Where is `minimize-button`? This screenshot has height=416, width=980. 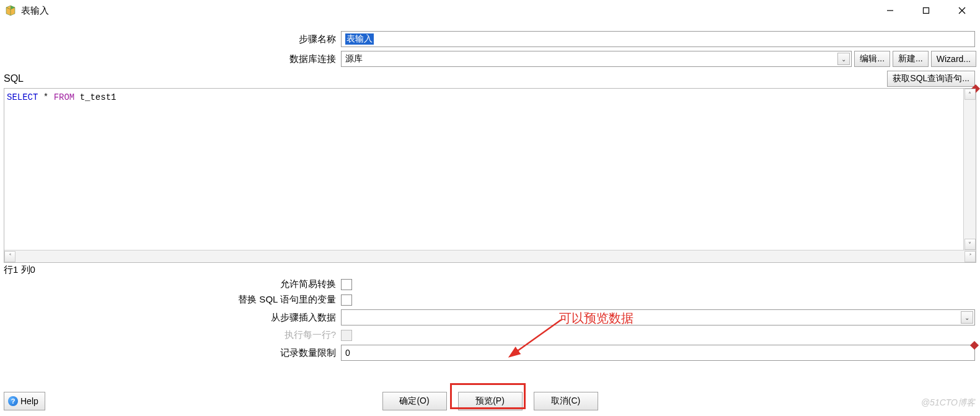
minimize-button is located at coordinates (890, 11).